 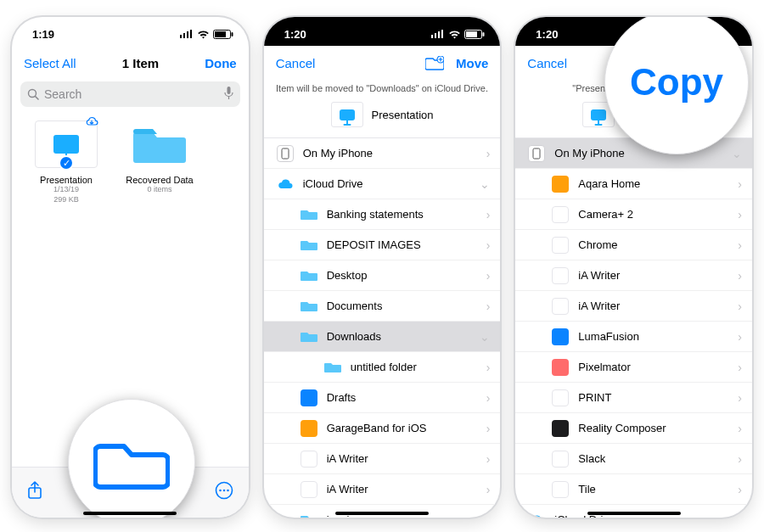 What do you see at coordinates (621, 428) in the screenshot?
I see `row-label: Reality Composer` at bounding box center [621, 428].